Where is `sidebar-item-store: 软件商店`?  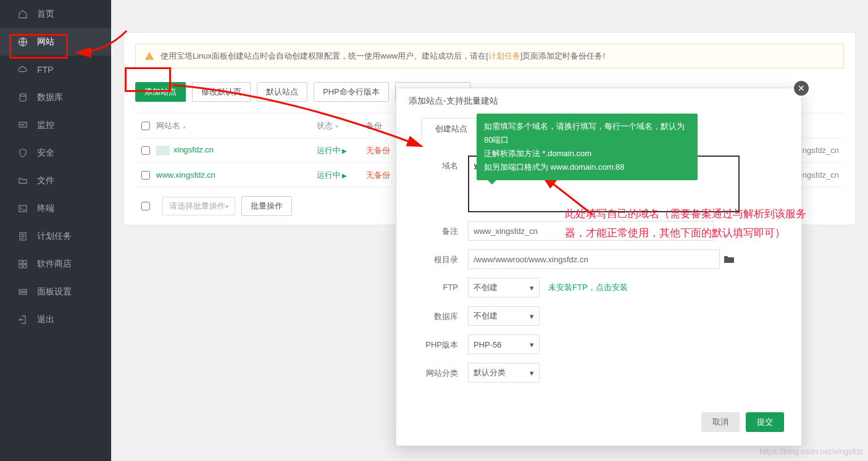 sidebar-item-store: 软件商店 is located at coordinates (56, 264).